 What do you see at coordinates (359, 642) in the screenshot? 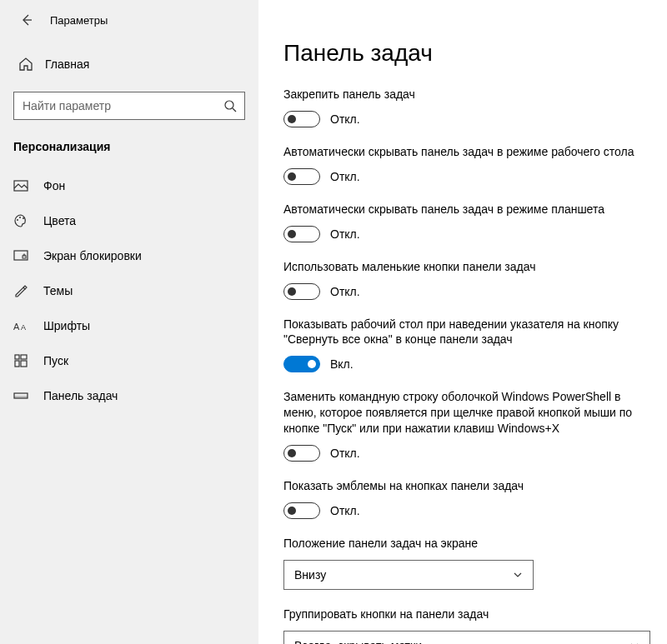
I see `dropdown-value: Всегда, скрывать метки` at bounding box center [359, 642].